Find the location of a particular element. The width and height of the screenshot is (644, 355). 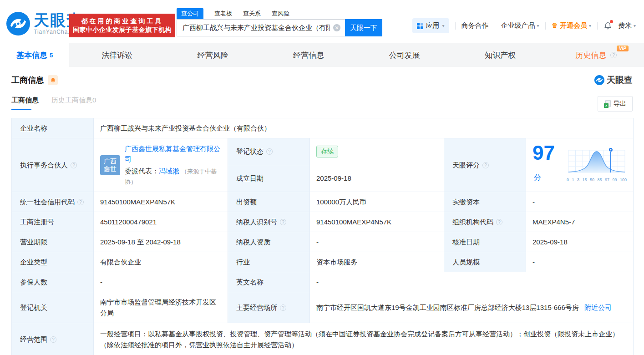

user-menu: 费米 ▾ is located at coordinates (627, 25).